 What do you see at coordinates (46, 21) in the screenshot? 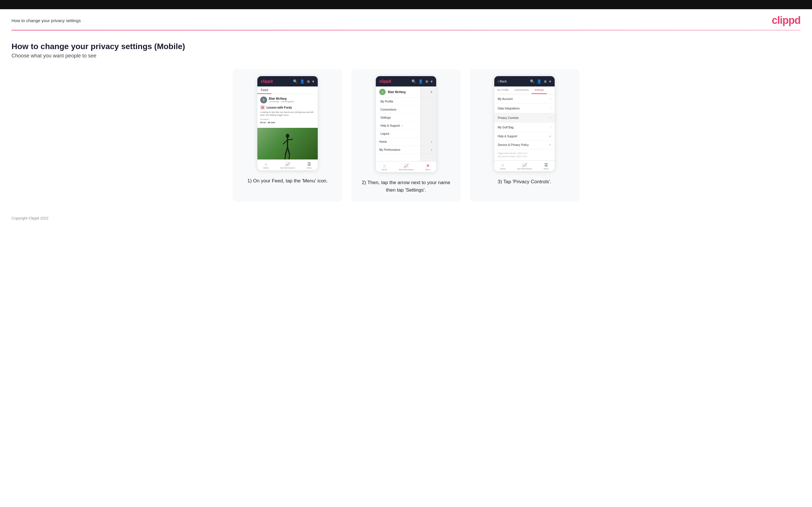
I see `header-title: How to change your privacy settings` at bounding box center [46, 21].